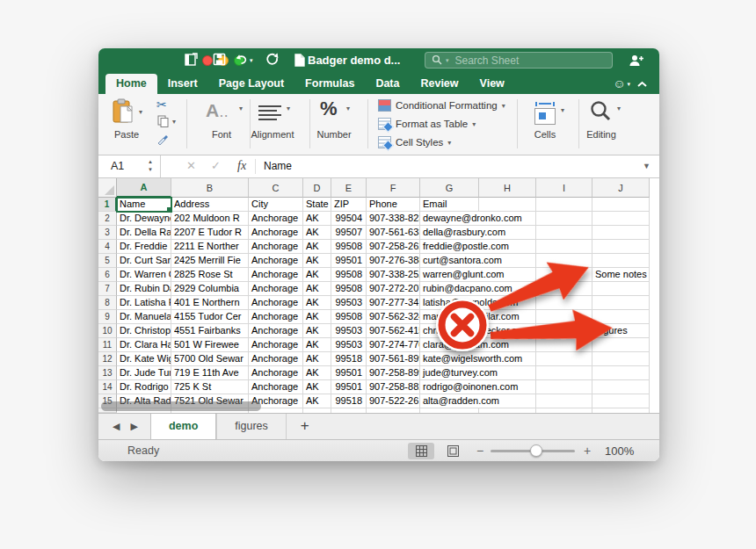 The height and width of the screenshot is (549, 756). What do you see at coordinates (183, 427) in the screenshot?
I see `sheet-tab-demo: demo` at bounding box center [183, 427].